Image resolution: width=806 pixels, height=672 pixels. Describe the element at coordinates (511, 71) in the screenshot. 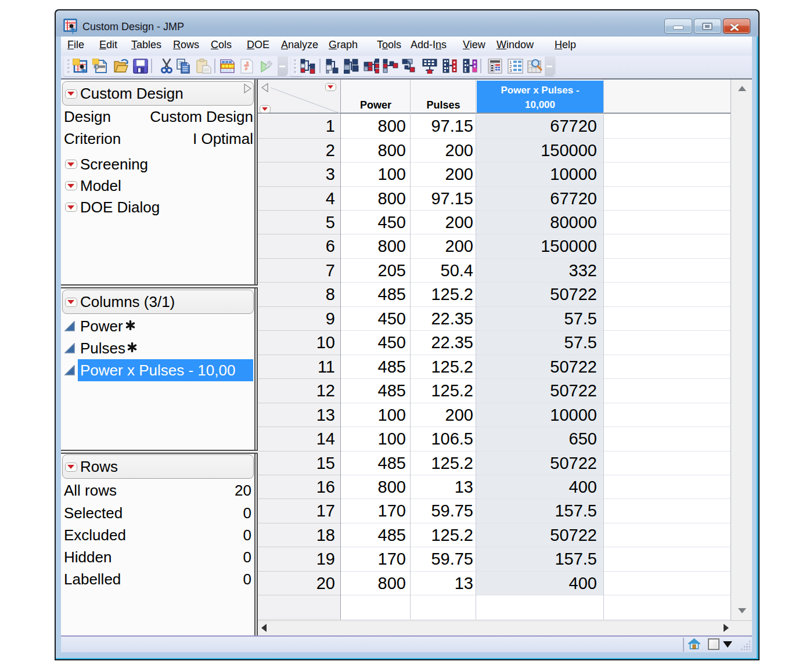

I see `svg-text: 3` at that location.